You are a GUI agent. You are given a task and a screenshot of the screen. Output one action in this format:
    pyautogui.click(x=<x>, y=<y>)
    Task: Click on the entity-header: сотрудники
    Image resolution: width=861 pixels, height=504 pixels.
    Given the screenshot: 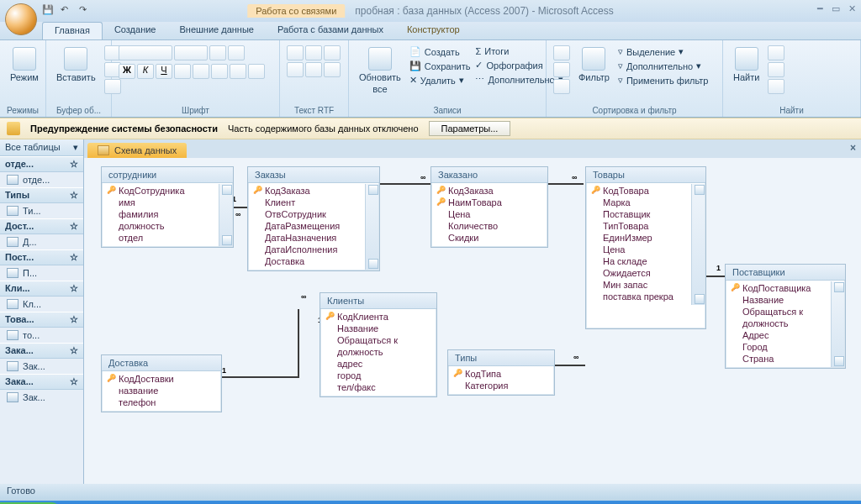 What is the action you would take?
    pyautogui.click(x=167, y=175)
    